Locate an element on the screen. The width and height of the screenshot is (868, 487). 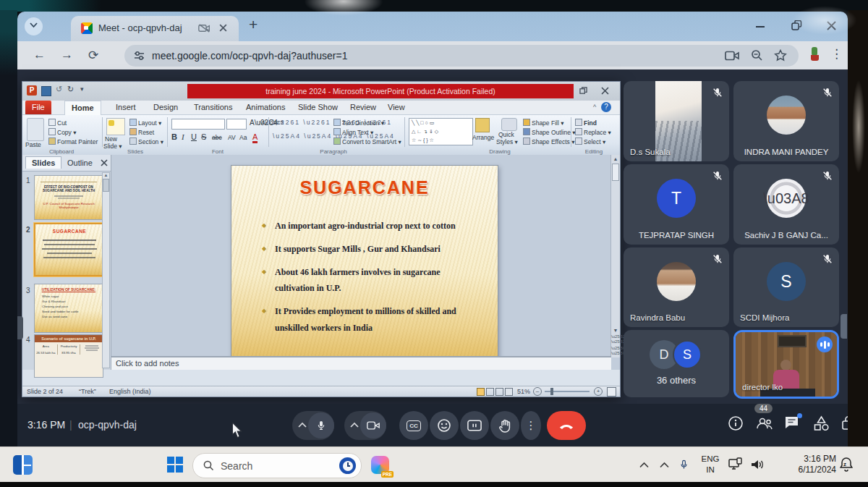
slide-thumbnail-2-selected: SUGARCANE is located at coordinates (69, 250).